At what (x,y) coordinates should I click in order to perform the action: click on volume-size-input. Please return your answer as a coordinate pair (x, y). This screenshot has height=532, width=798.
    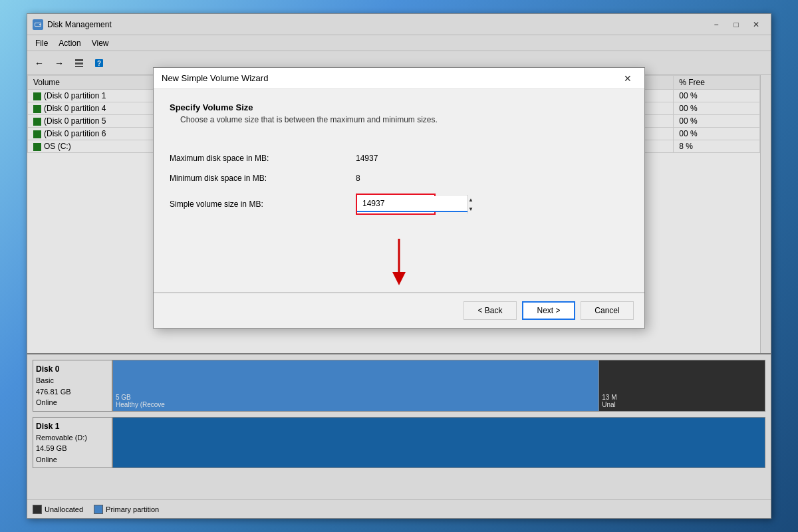
    Looking at the image, I should click on (412, 204).